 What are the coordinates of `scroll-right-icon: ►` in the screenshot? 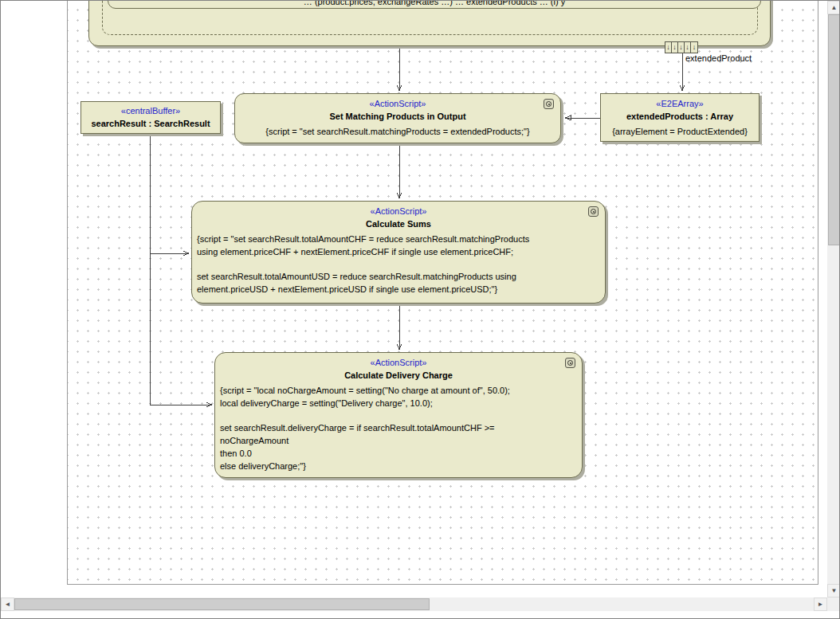 It's located at (821, 604).